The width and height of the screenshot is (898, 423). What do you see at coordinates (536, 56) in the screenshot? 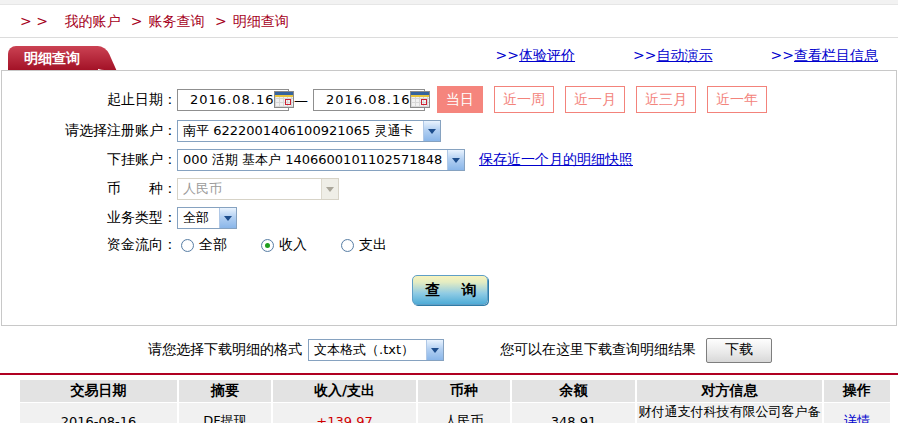
I see `link-experience-rating: >>体验评价` at bounding box center [536, 56].